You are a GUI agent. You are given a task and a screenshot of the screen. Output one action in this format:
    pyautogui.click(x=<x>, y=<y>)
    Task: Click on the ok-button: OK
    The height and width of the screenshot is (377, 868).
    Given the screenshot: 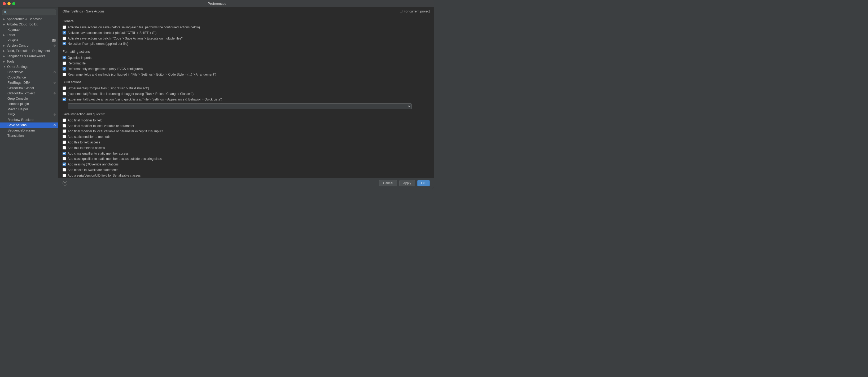 What is the action you would take?
    pyautogui.click(x=423, y=183)
    